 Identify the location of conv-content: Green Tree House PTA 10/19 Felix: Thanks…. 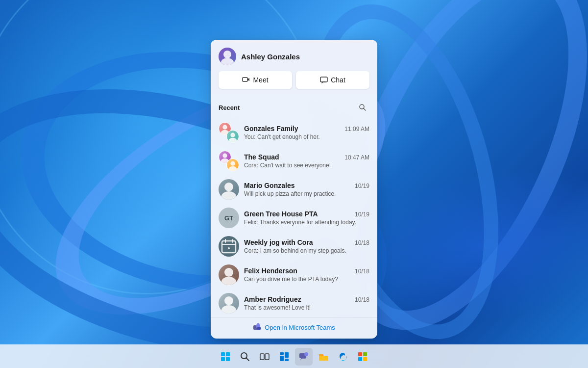
(307, 218).